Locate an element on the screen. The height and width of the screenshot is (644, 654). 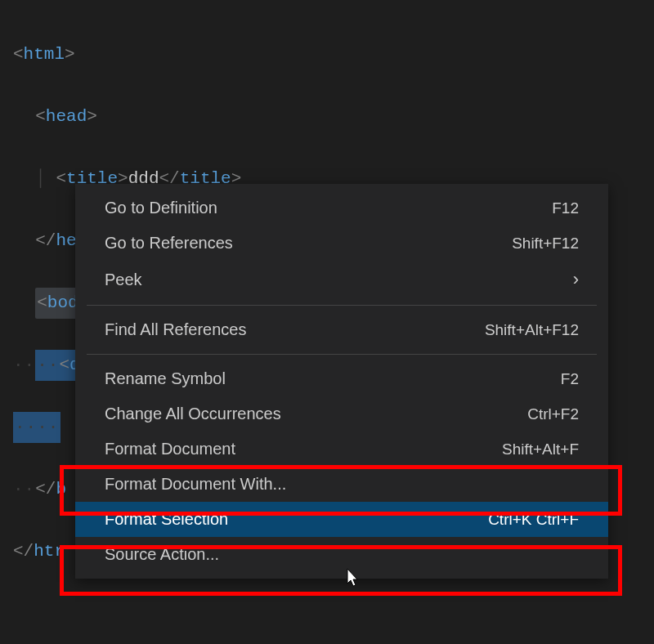
menu-label: Format Document With... is located at coordinates (195, 484).